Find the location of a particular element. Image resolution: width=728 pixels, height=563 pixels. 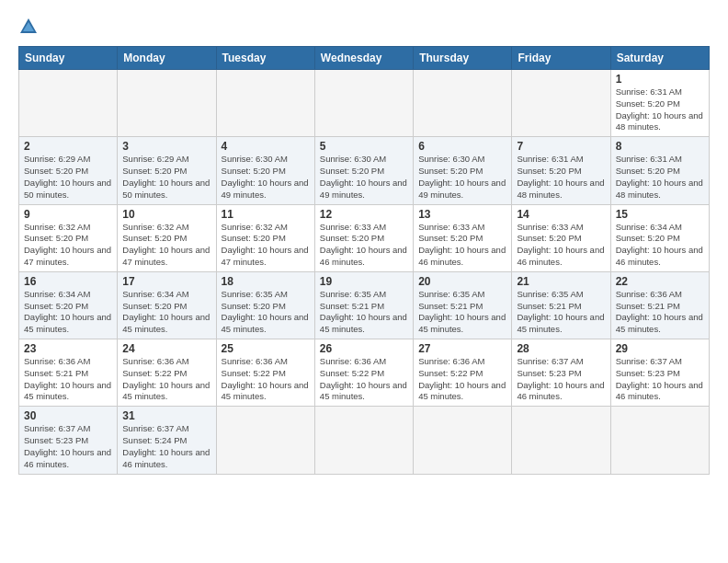

header is located at coordinates (364, 27).